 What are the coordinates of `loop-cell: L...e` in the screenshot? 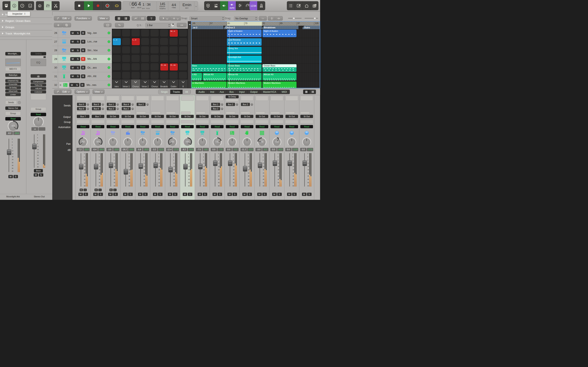 It's located at (117, 42).